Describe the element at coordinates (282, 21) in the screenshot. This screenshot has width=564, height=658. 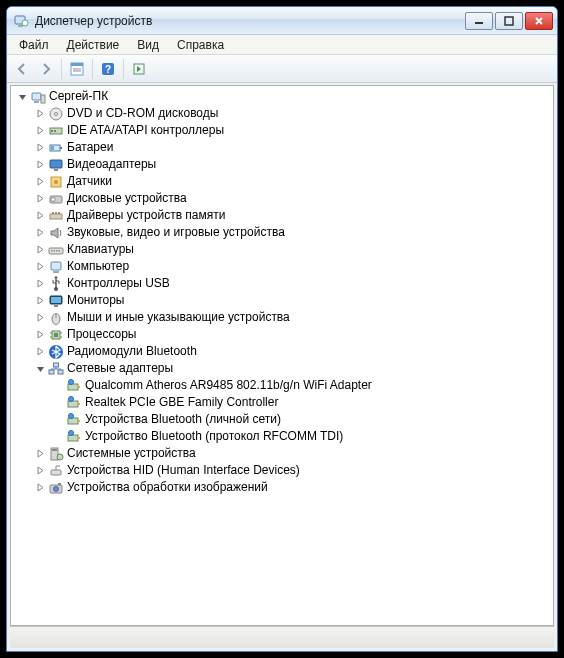
I see `titlebar: Диспетчер устройств` at that location.